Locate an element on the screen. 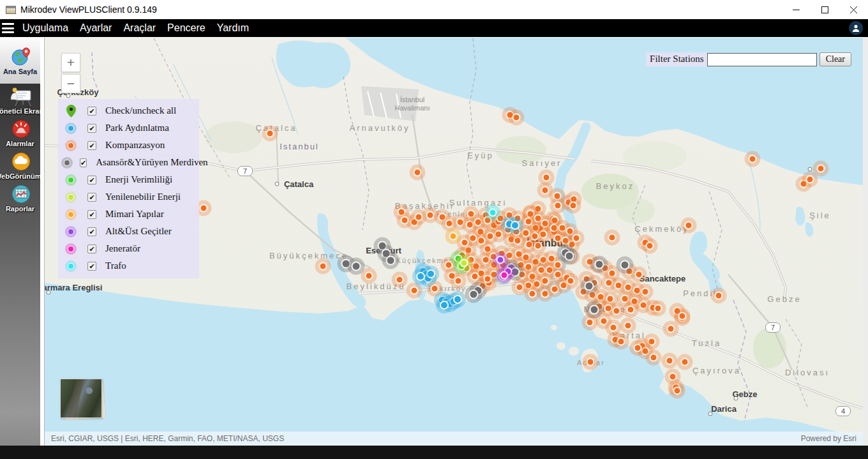 This screenshot has height=459, width=868. user-account-icon is located at coordinates (856, 28).